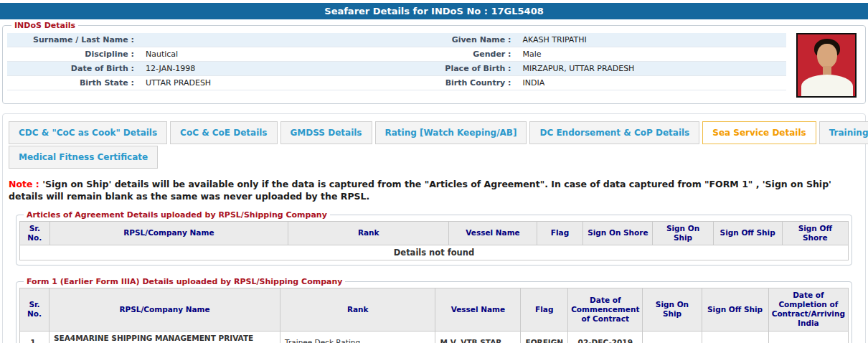  I want to click on detail-row-birth-state: Birth State : UTTAR PRADESH Birth Countr…, so click(397, 83).